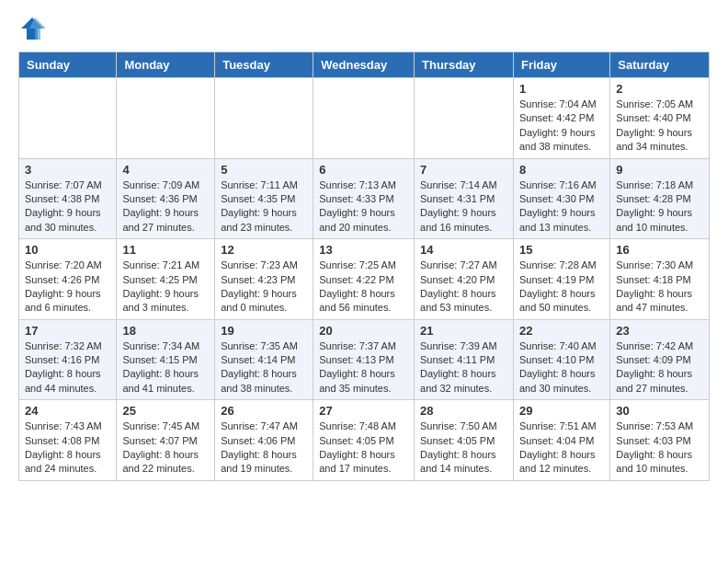 The width and height of the screenshot is (728, 563). Describe the element at coordinates (68, 199) in the screenshot. I see `day-cell: 3Sunrise: 7:07 AM Sunset: 4:38 PM Daylig…` at that location.